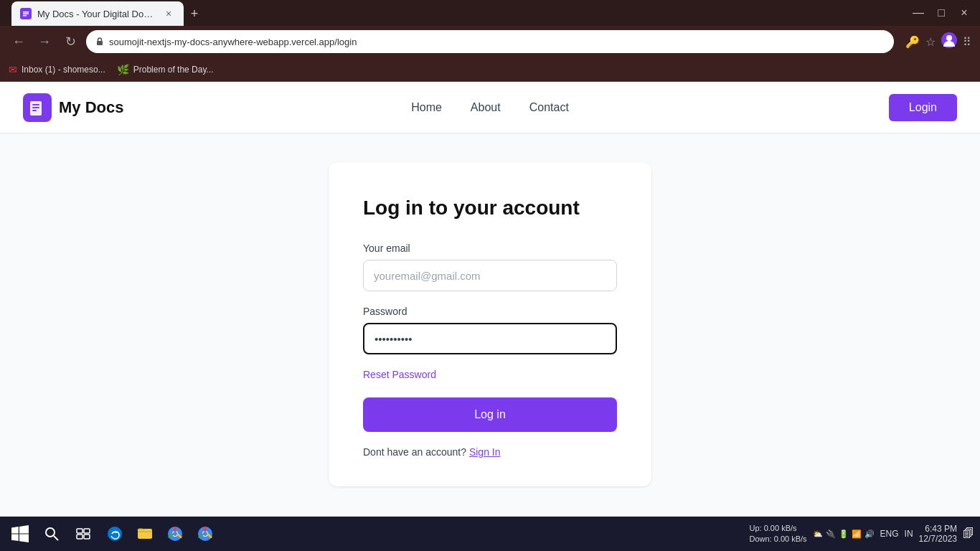 The width and height of the screenshot is (980, 551). What do you see at coordinates (938, 42) in the screenshot?
I see `address-bar-icons: 🔑 ☆ ⠿` at bounding box center [938, 42].